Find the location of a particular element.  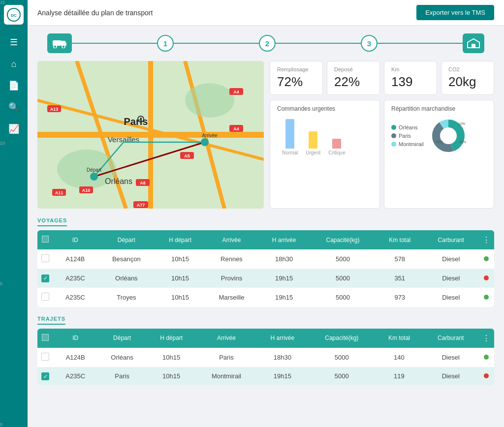

th-checkbox-voyages is located at coordinates (45, 240).